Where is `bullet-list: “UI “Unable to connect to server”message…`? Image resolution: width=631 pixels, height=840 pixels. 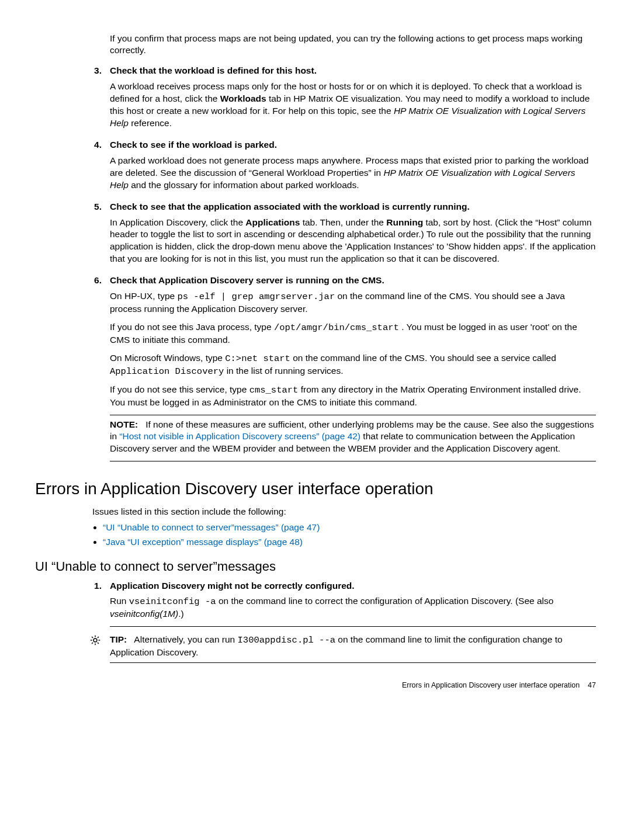
bullet-list: “UI “Unable to connect to server”message… is located at coordinates (344, 535).